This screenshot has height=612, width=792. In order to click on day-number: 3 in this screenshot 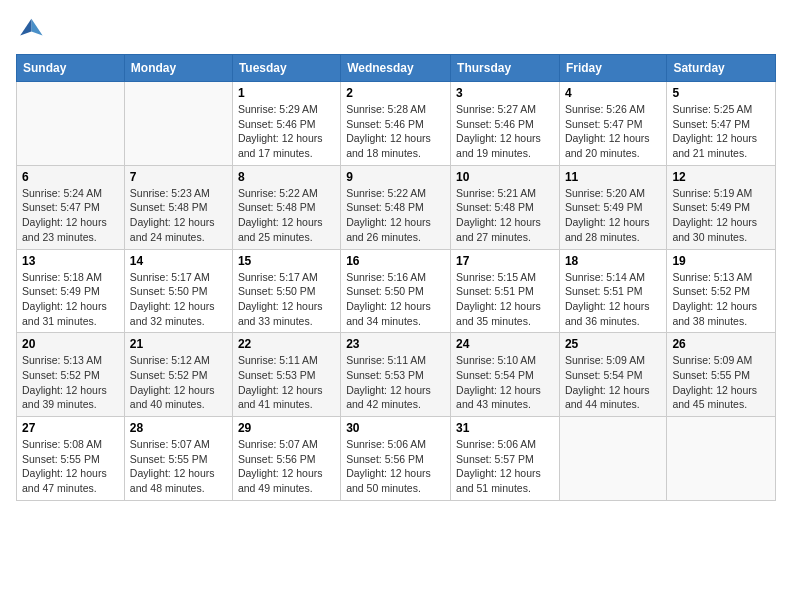, I will do `click(505, 93)`.